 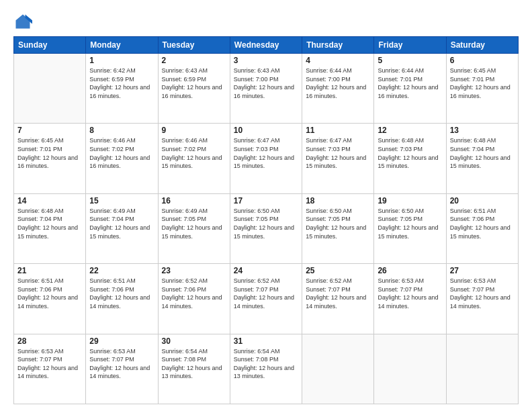 What do you see at coordinates (339, 299) in the screenshot?
I see `calendar-cell: 25 Sunrise: 6:52 AMSunset: 7:07 PMDaylig…` at bounding box center [339, 299].